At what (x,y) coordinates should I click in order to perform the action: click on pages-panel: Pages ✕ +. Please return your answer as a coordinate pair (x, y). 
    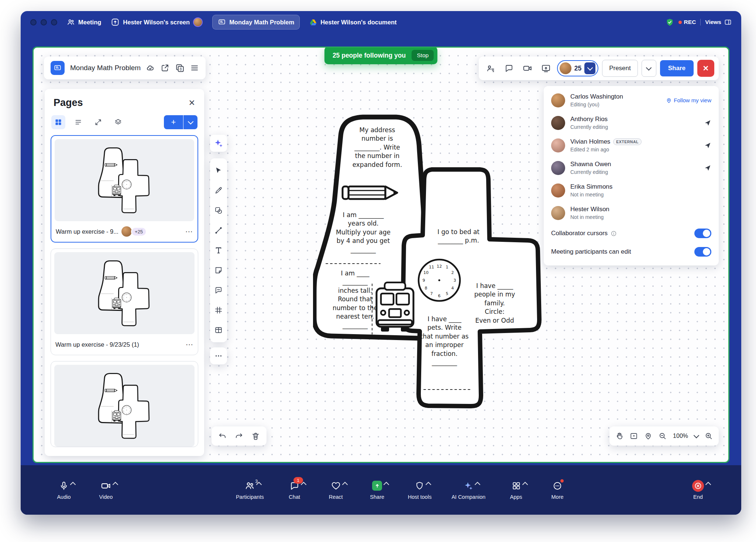
    Looking at the image, I should click on (124, 272).